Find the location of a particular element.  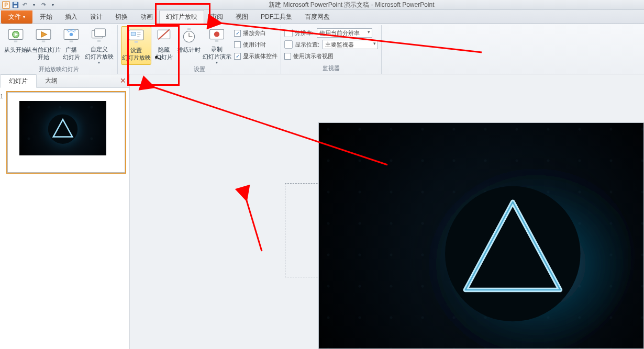

tab-thumbnails: 幻灯片 is located at coordinates (18, 81).